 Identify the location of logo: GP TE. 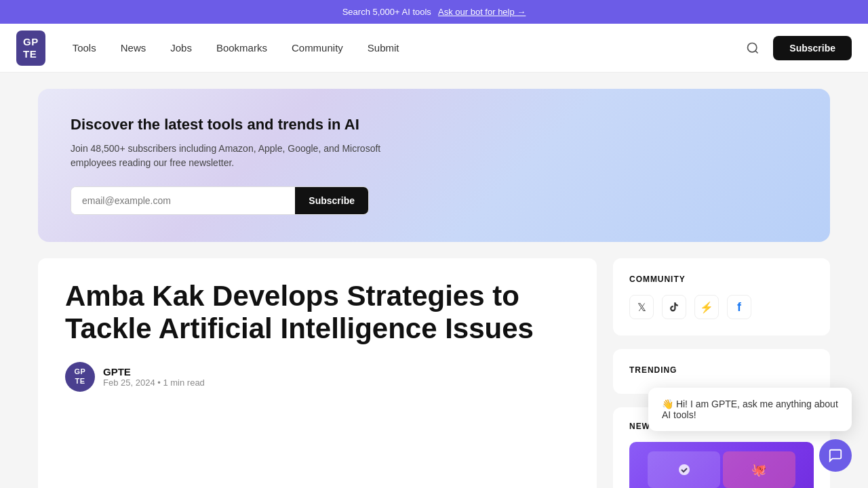
(31, 48).